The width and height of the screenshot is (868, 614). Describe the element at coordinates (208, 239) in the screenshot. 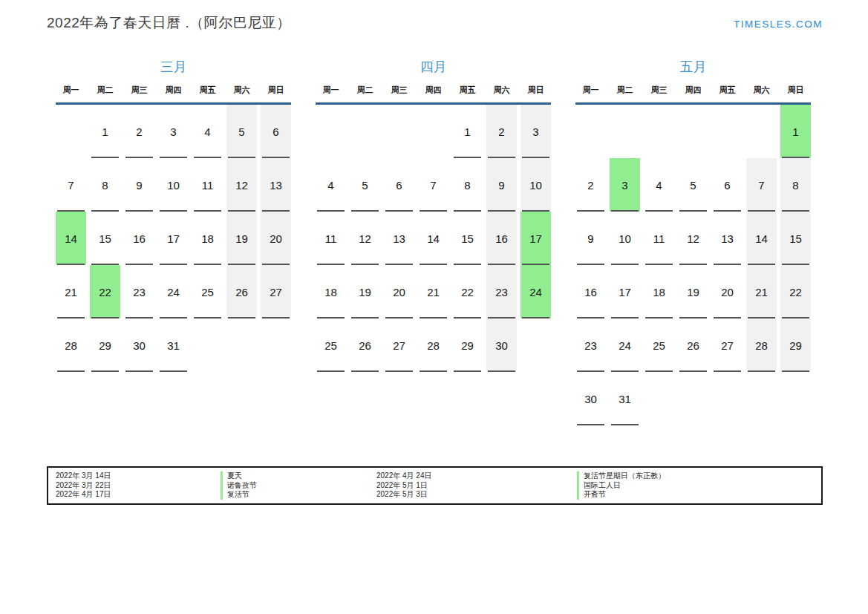

I see `day-number: 18` at that location.